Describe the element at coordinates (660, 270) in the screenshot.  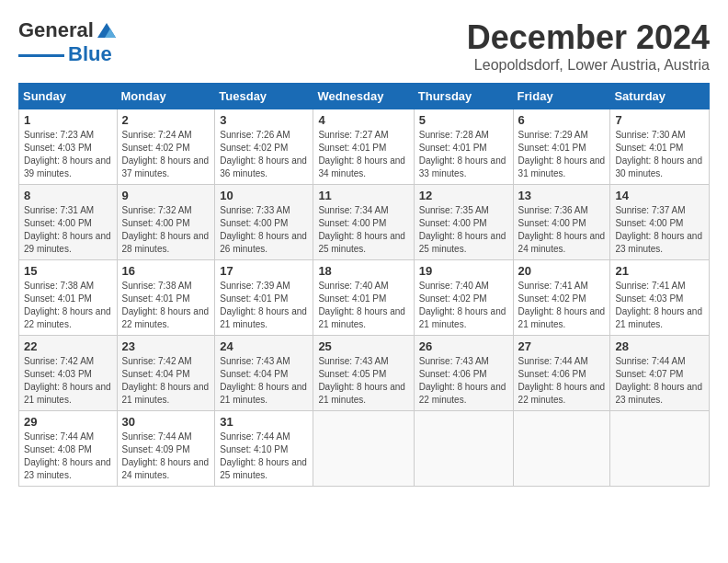
I see `day-number: 21` at that location.